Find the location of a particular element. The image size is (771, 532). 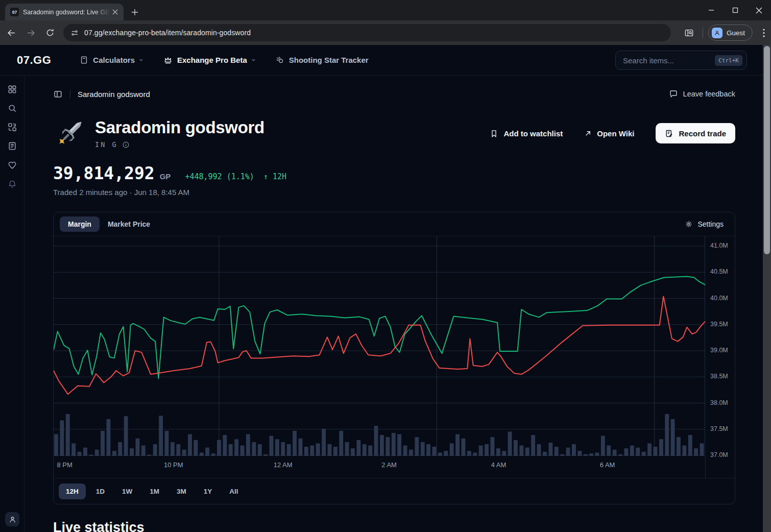

range-button-all: All is located at coordinates (234, 491).